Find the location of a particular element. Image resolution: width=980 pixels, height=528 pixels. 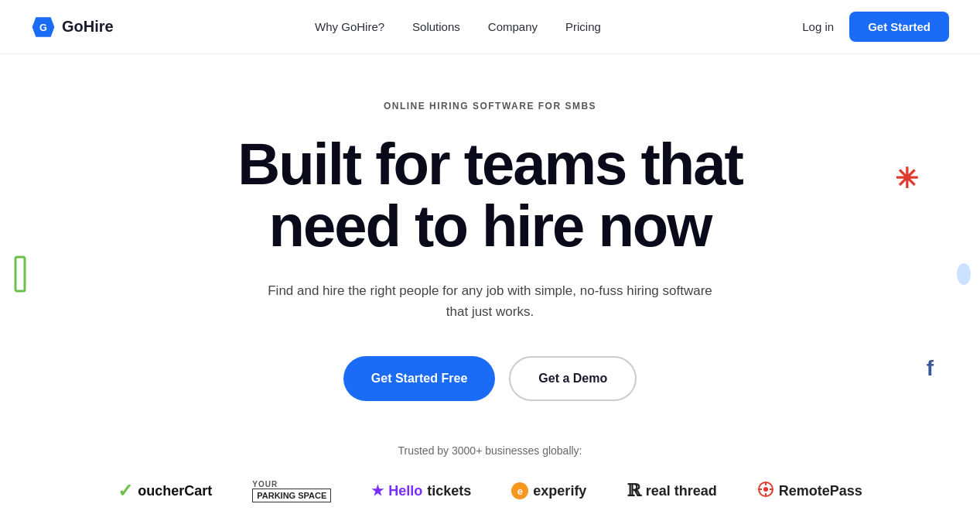

deco-asterisk-icon: ✳ is located at coordinates (907, 179).